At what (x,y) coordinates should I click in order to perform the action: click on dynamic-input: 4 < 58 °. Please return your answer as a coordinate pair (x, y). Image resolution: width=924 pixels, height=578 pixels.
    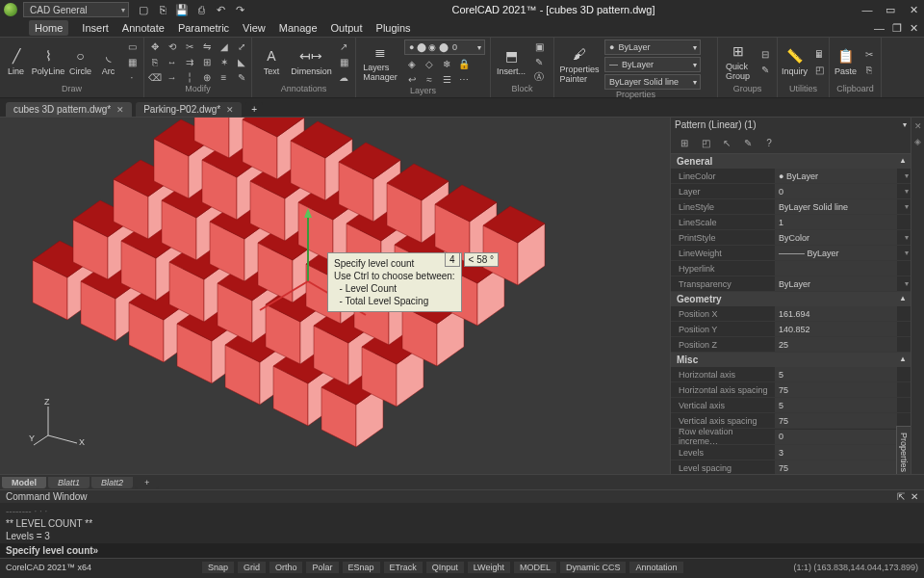
    Looking at the image, I should click on (472, 260).